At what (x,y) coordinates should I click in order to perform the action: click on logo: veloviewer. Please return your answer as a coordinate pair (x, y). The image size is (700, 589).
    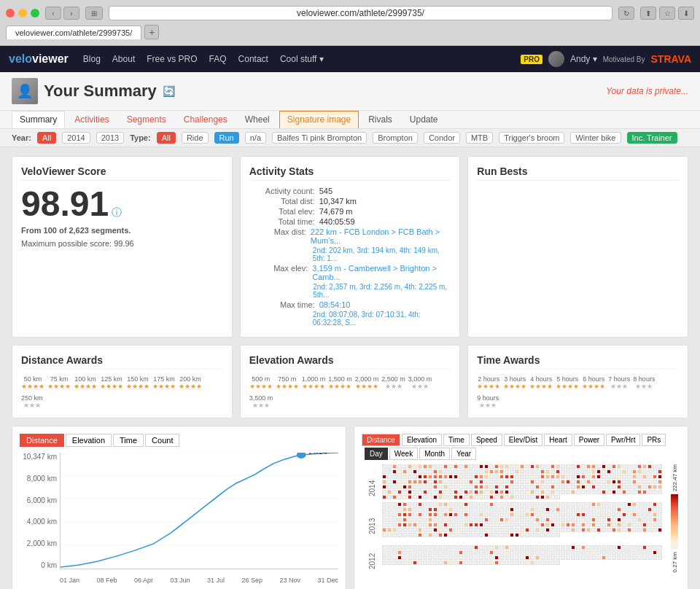
    Looking at the image, I should click on (39, 59).